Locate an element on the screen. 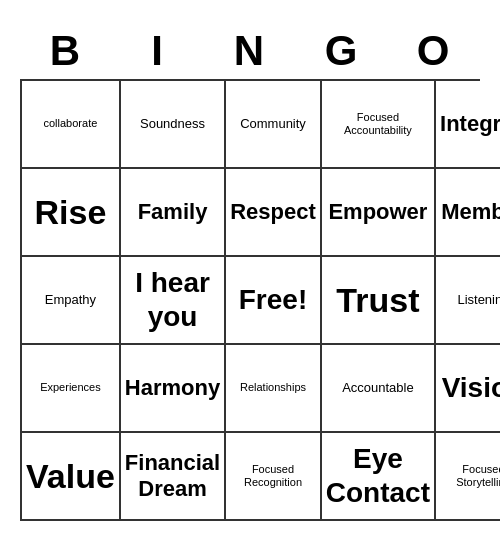  header-letter: I is located at coordinates (158, 51).